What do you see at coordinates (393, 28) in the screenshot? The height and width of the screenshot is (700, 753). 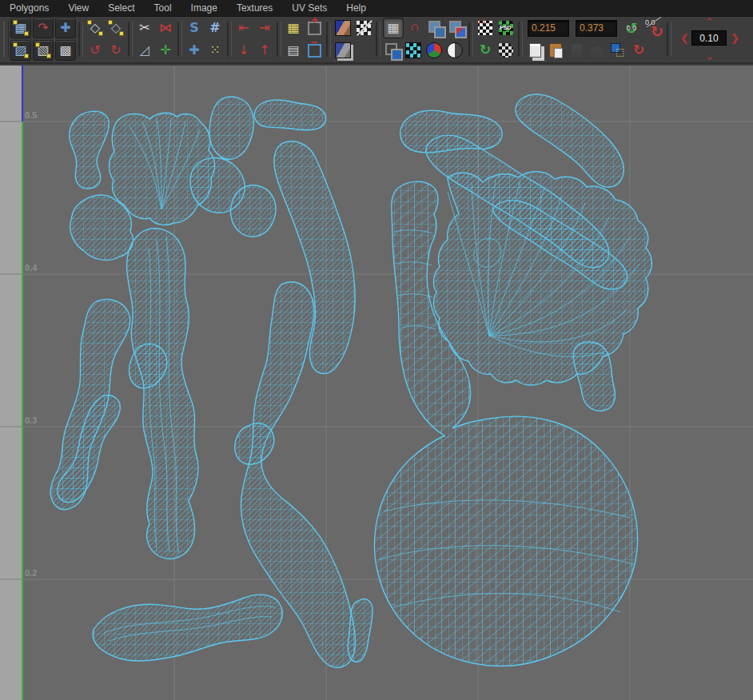 I see `toggle-grid-icon: ▦` at bounding box center [393, 28].